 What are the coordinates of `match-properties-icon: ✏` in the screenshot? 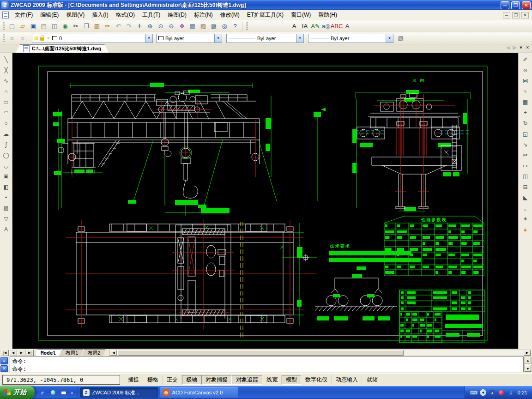 It's located at (108, 26).